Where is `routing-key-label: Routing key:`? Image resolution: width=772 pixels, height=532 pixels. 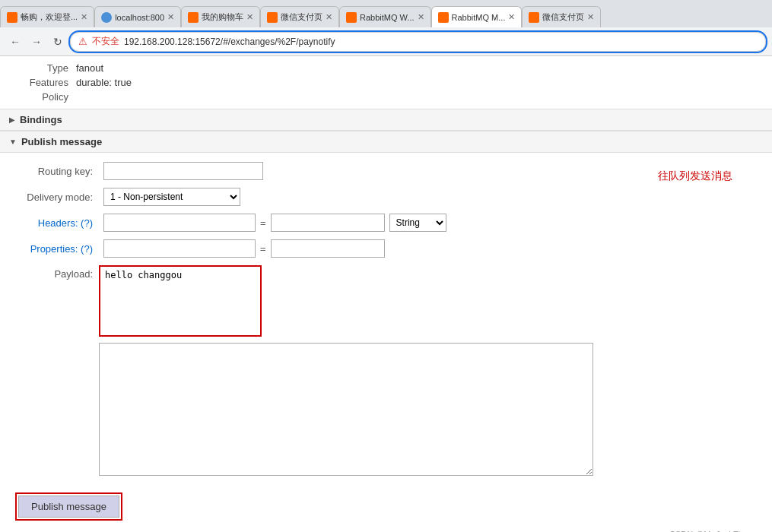
routing-key-label: Routing key: is located at coordinates (57, 172).